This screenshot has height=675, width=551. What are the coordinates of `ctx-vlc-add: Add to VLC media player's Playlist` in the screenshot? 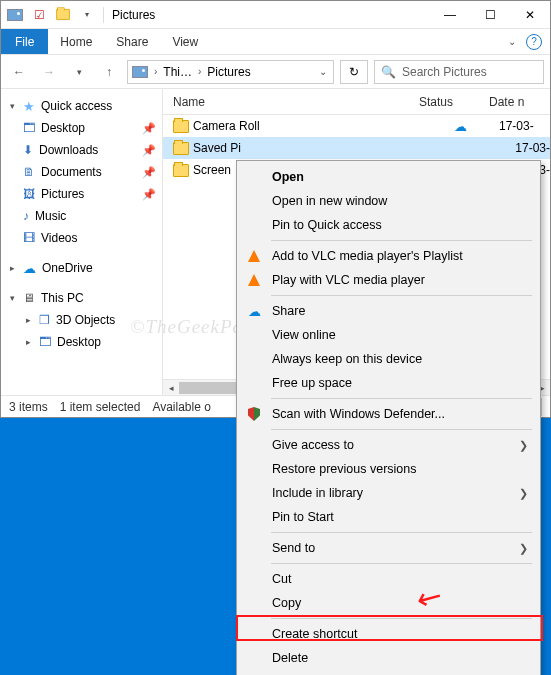 It's located at (388, 256).